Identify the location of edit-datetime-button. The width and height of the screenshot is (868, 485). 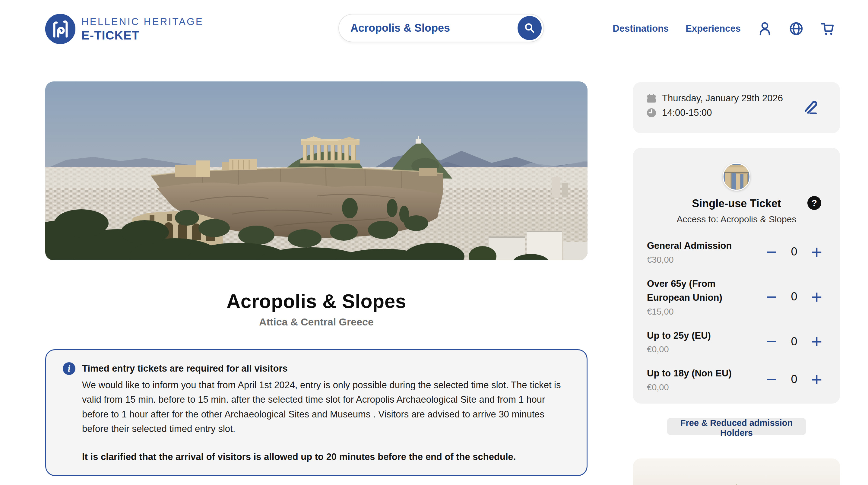
(811, 108).